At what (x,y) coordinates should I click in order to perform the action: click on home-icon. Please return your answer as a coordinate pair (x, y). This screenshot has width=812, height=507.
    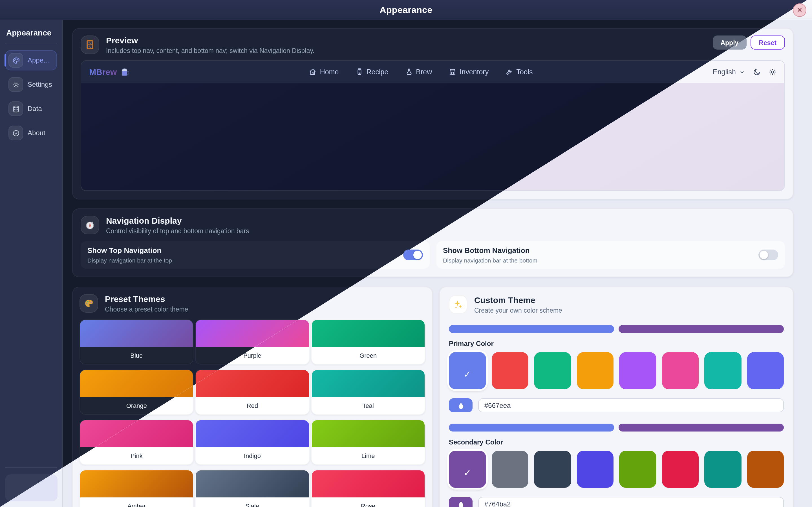
    Looking at the image, I should click on (313, 72).